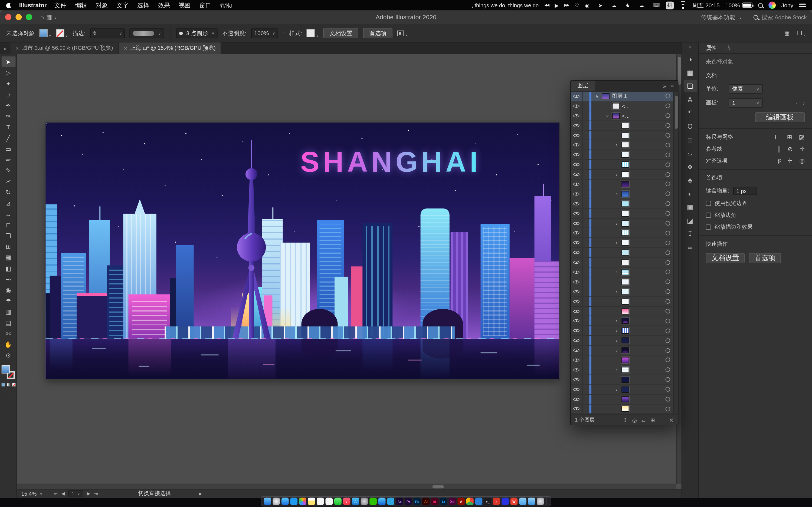 The image size is (812, 507). I want to click on keyboard-increment-field: 1 px, so click(745, 191).